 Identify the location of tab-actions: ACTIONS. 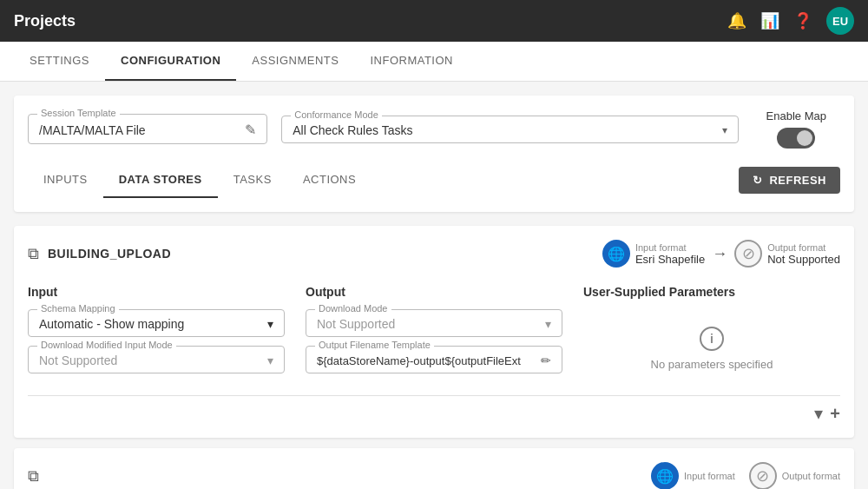
(330, 181).